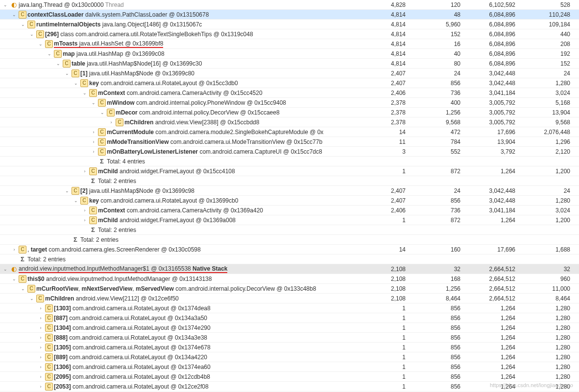 The image size is (579, 392). I want to click on tree-row: ⌄CmDecor com.android.internal.policy.Dec…, so click(290, 113).